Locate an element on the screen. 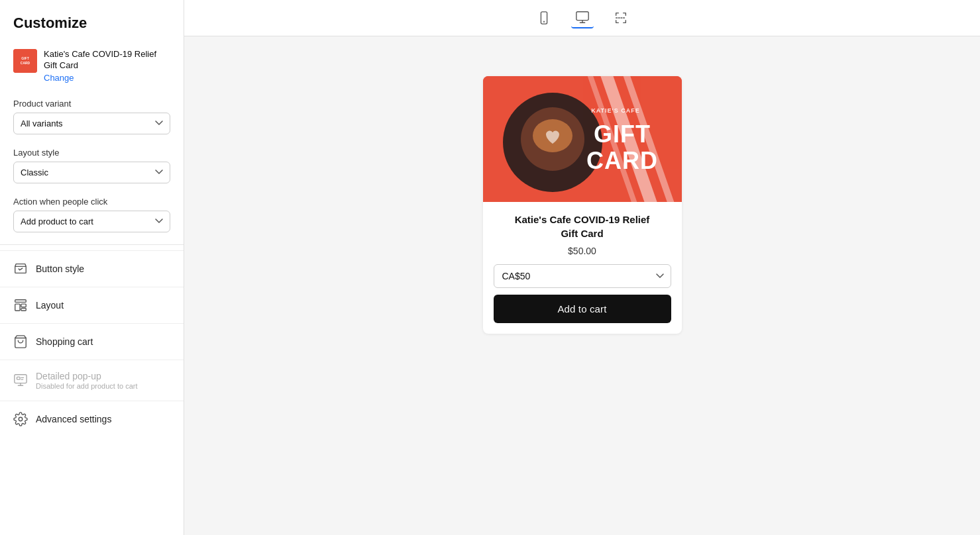 The image size is (980, 535). mobile-preview-button is located at coordinates (544, 18).